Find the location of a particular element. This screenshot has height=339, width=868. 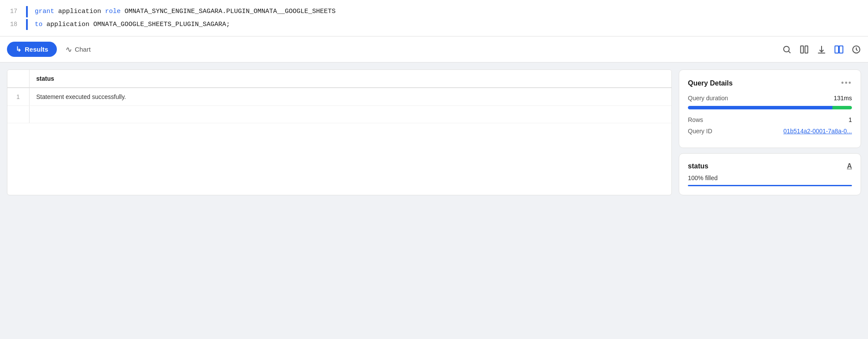

history-icon is located at coordinates (856, 49).